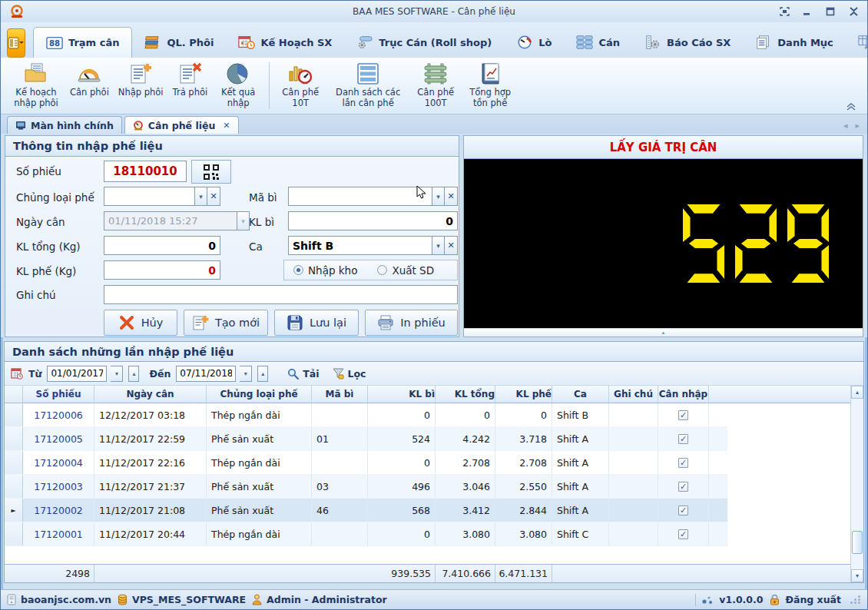 The width and height of the screenshot is (868, 610). What do you see at coordinates (664, 148) in the screenshot?
I see `get-scale-value-button: LẤY GIÁ TRỊ CÂN` at bounding box center [664, 148].